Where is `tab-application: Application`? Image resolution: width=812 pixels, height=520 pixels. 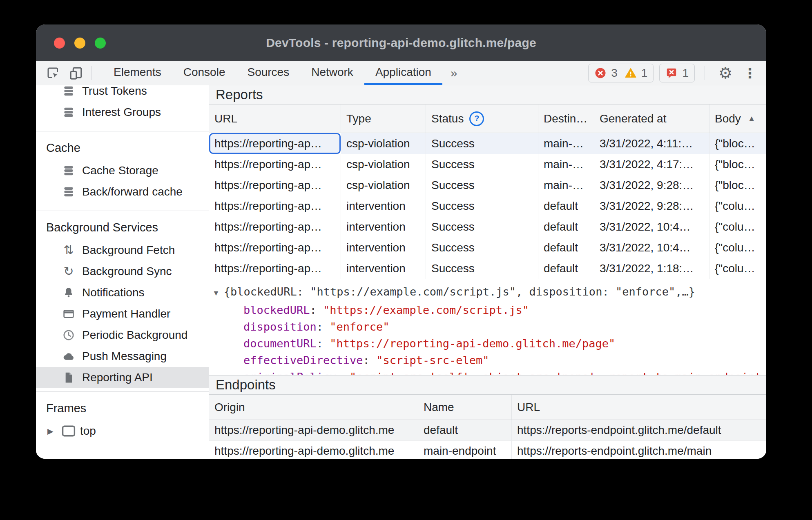
tab-application: Application is located at coordinates (404, 73).